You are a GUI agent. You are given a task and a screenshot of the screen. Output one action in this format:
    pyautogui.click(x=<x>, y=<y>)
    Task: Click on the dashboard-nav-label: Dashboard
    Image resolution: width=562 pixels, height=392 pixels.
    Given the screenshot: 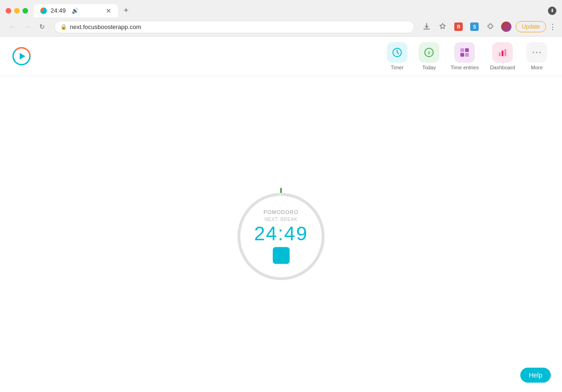 What is the action you would take?
    pyautogui.click(x=503, y=67)
    